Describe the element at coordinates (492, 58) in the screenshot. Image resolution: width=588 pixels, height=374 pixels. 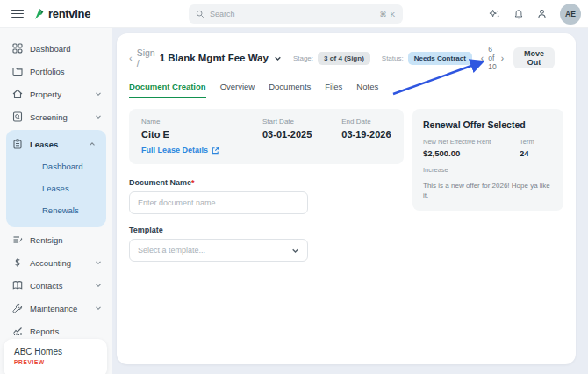
I see `record-pager: ‹ 6 of 10 ›` at that location.